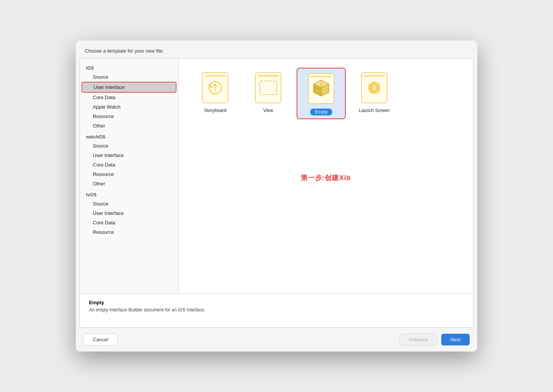  Describe the element at coordinates (129, 174) in the screenshot. I see `sidebar-item-watchos-resource: Resource` at that location.